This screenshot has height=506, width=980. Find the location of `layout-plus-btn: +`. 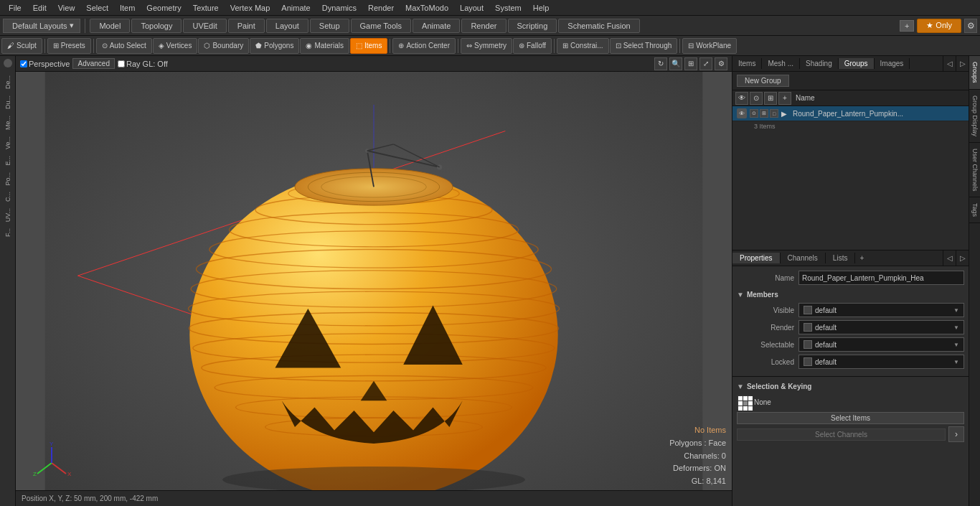

layout-plus-btn: + is located at coordinates (907, 26).